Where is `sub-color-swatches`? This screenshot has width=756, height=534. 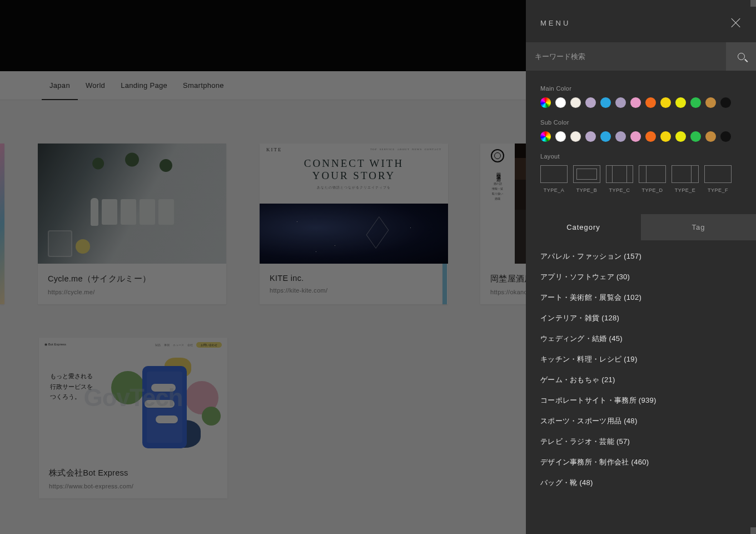 sub-color-swatches is located at coordinates (641, 137).